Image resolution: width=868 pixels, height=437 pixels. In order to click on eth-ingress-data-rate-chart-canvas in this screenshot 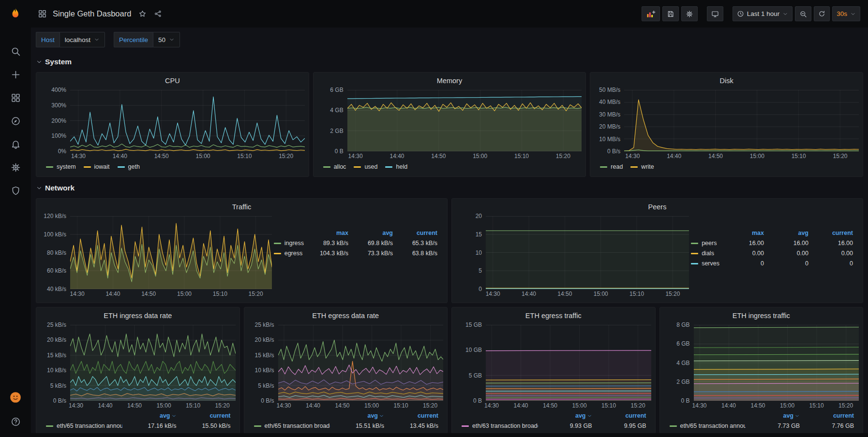, I will do `click(153, 363)`.